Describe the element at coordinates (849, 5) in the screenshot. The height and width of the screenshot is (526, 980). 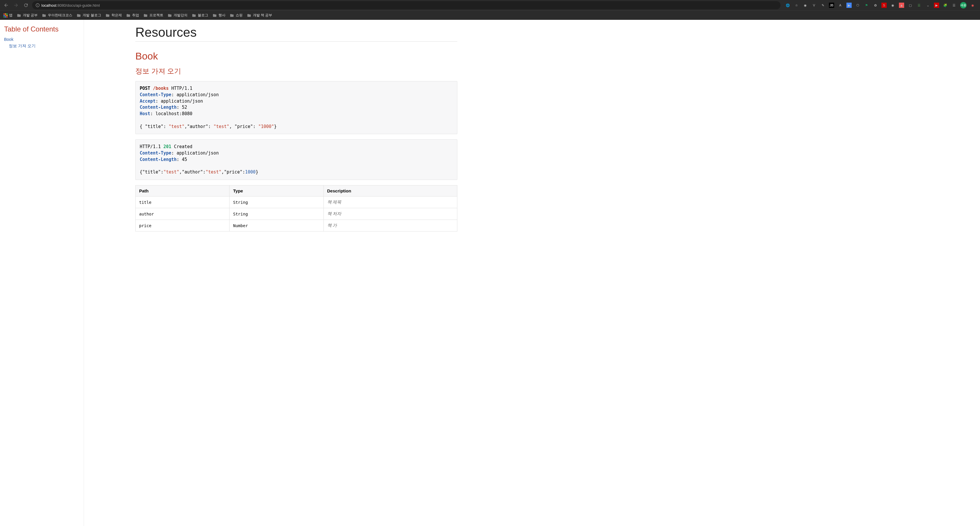
I see `ext-icon-6: ▶` at that location.